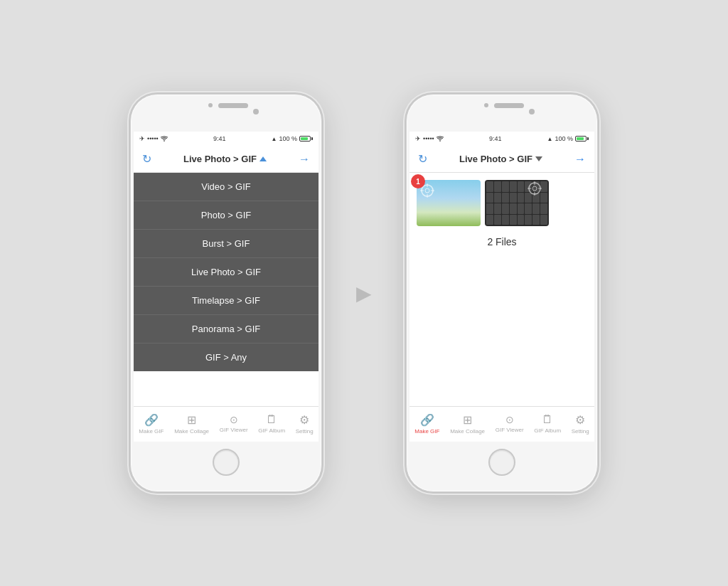 This screenshot has width=728, height=586. What do you see at coordinates (226, 187) in the screenshot?
I see `menu-item-video-gif: Video > GIF` at bounding box center [226, 187].